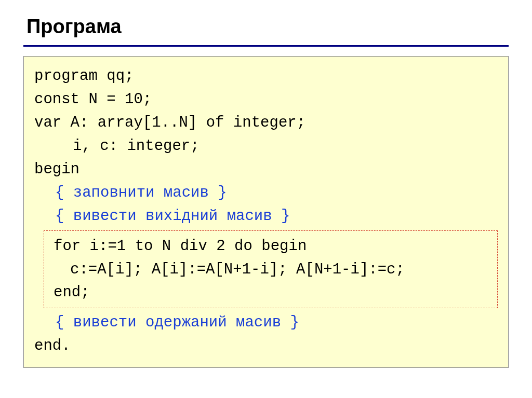 The width and height of the screenshot is (532, 398). What do you see at coordinates (266, 170) in the screenshot?
I see `code-line: begin` at bounding box center [266, 170].